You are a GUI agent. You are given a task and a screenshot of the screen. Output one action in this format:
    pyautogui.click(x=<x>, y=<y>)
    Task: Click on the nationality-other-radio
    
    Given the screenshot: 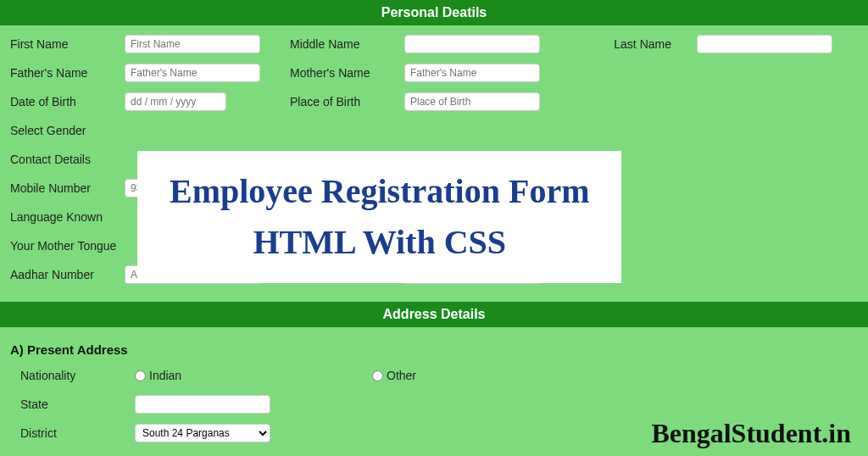 What is the action you would take?
    pyautogui.click(x=378, y=376)
    